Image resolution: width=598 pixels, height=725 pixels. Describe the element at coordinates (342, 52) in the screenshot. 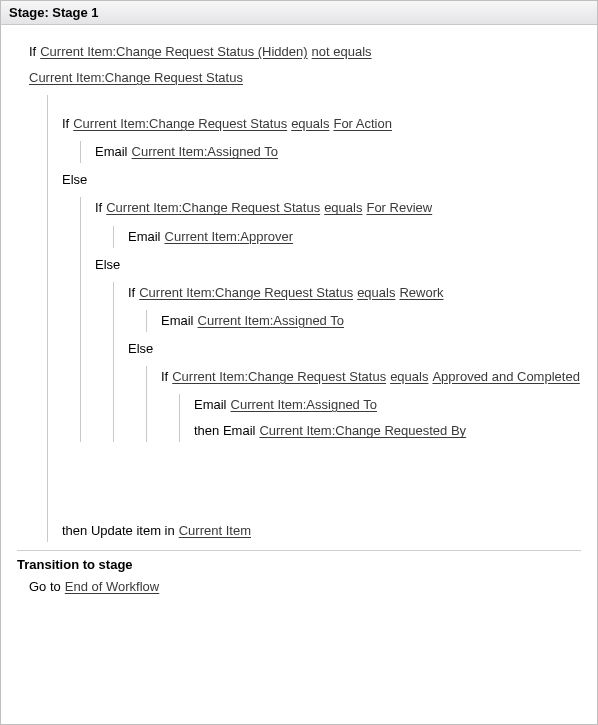

I see `condition-op: not equals` at that location.